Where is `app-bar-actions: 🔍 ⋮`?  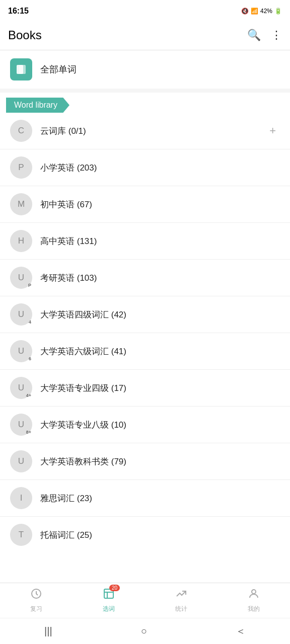
app-bar-actions: 🔍 ⋮ is located at coordinates (265, 35).